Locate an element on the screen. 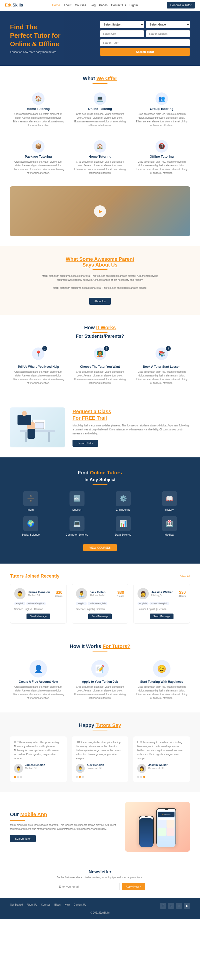 This screenshot has width=200, height=980. offer-desc-2: Cras accumsan diam leo, vitam elementum … is located at coordinates (162, 119).